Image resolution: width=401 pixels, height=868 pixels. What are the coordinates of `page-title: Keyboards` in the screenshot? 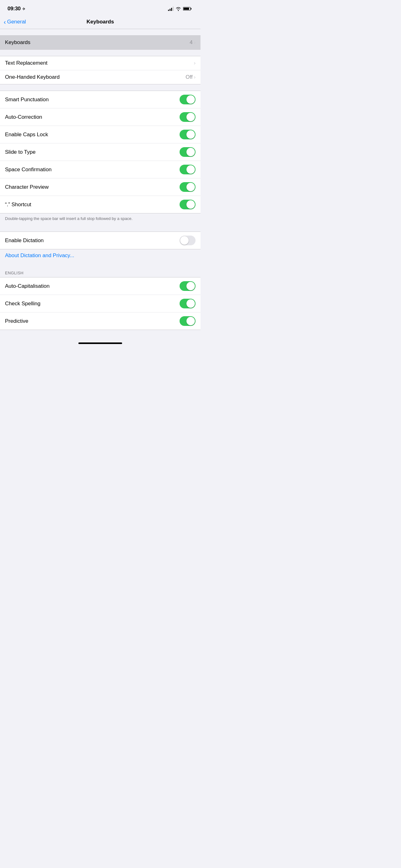 It's located at (100, 22).